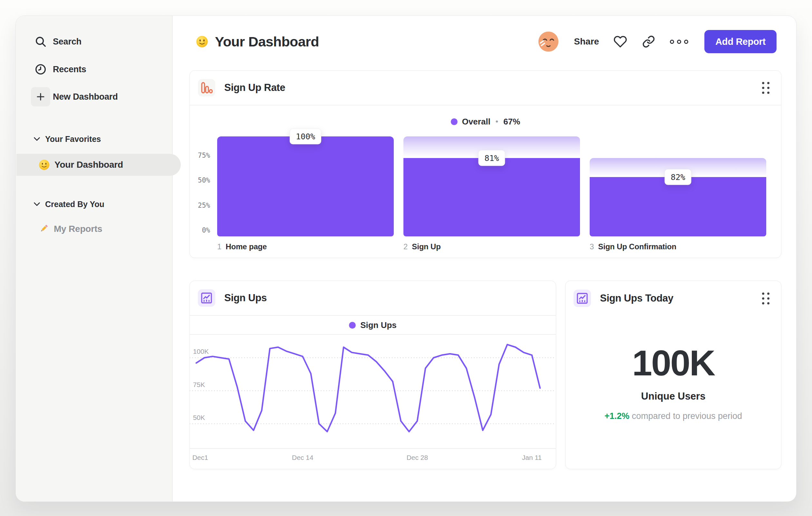 This screenshot has height=516, width=812. Describe the element at coordinates (67, 42) in the screenshot. I see `sidebar-item-label: Search` at that location.